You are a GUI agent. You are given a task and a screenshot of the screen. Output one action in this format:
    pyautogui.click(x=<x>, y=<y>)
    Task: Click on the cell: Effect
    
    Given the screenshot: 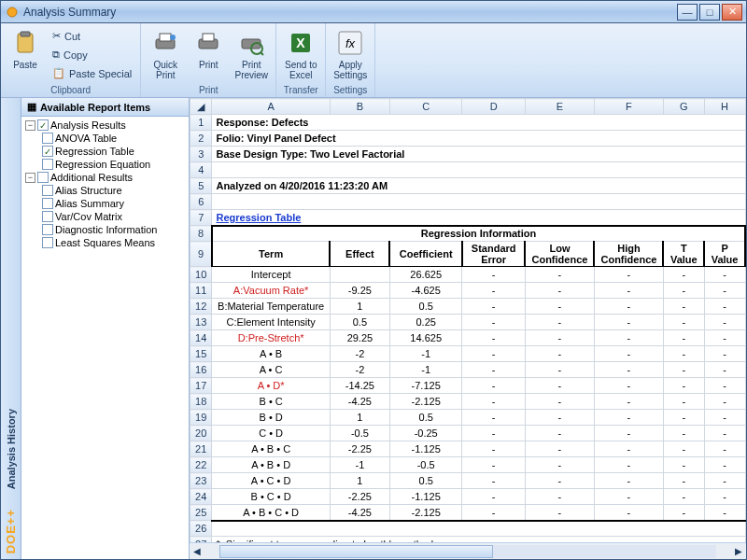 What is the action you would take?
    pyautogui.click(x=359, y=254)
    